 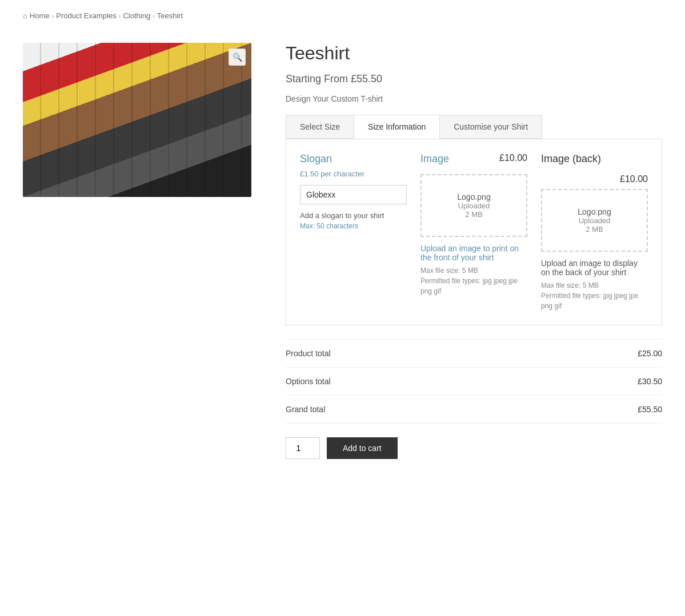 I want to click on options-total-value: £30.50, so click(x=650, y=381).